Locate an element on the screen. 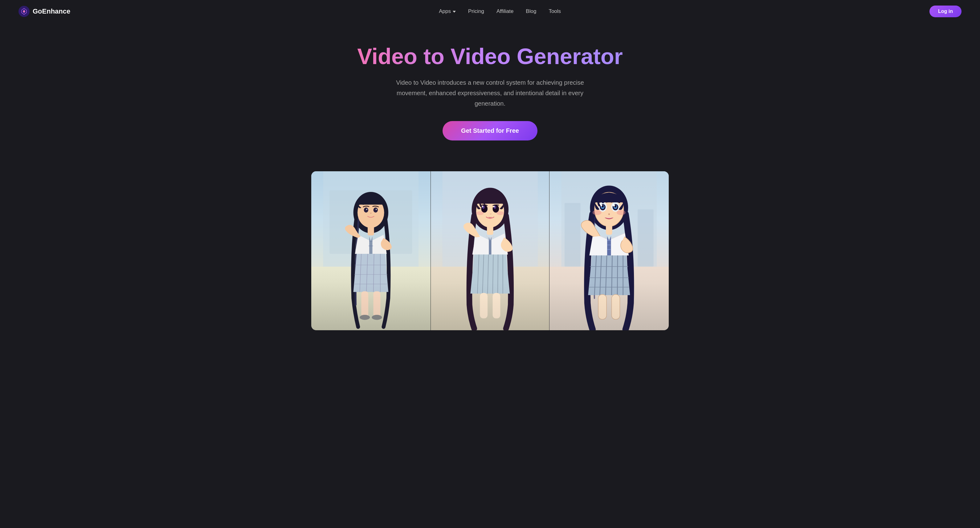  showcase-section is located at coordinates (490, 251).